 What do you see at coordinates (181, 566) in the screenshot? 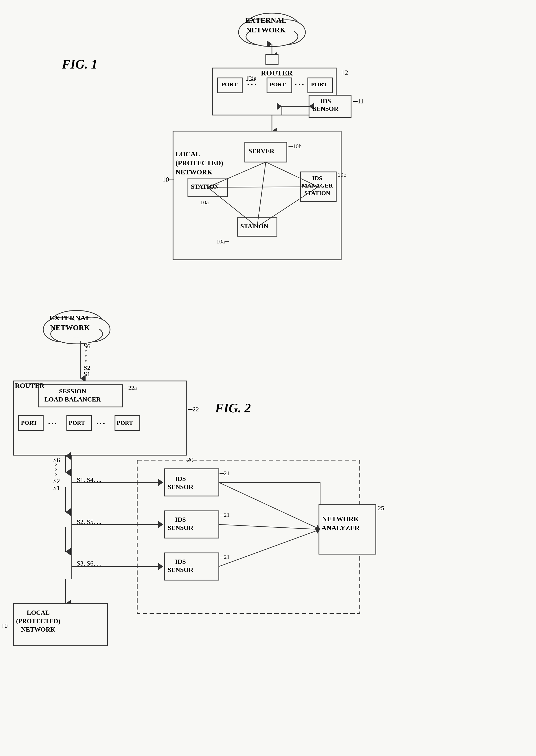
I see `fig2-ids-sensor3-label: IDS SENSOR` at bounding box center [181, 566].